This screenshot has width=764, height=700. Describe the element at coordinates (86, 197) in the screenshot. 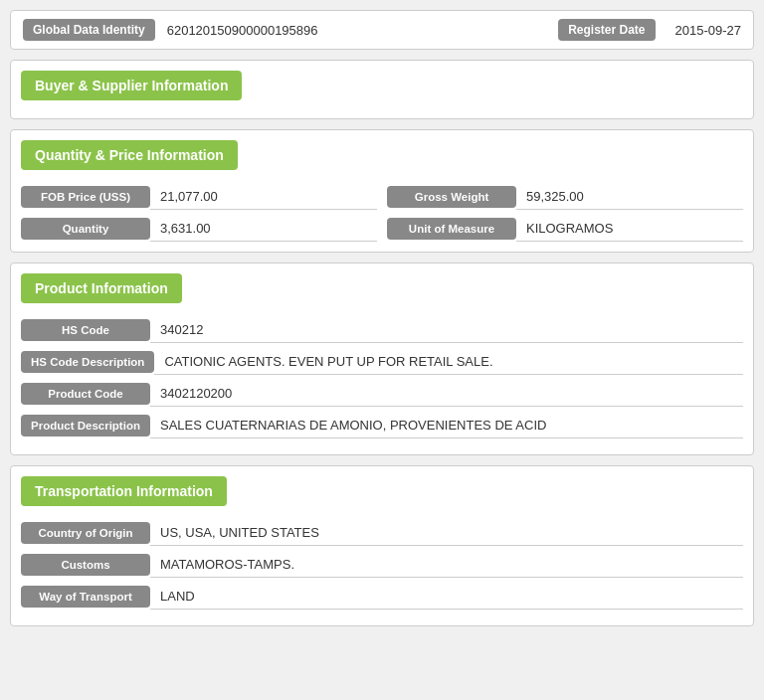

I see `fob-label: FOB Price (USS)` at that location.